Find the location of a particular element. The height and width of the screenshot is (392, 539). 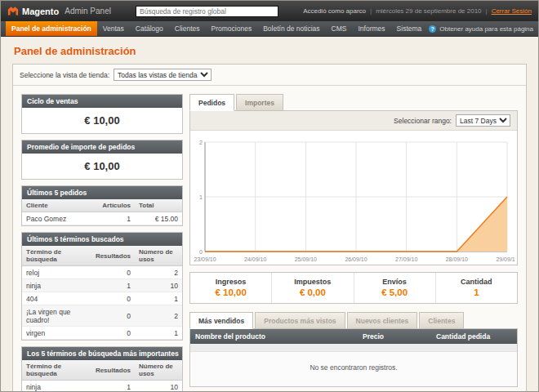

column-header: Cliente is located at coordinates (60, 206).